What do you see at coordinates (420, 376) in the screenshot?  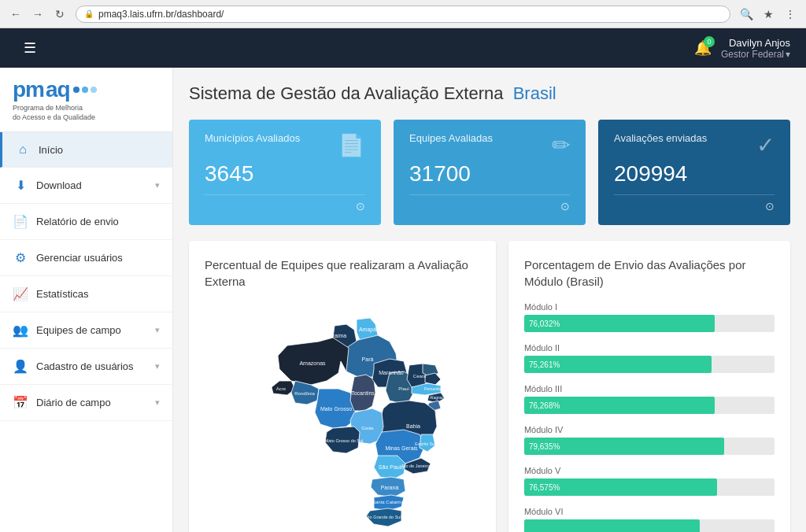 I see `state-label-ce: Ceará` at bounding box center [420, 376].